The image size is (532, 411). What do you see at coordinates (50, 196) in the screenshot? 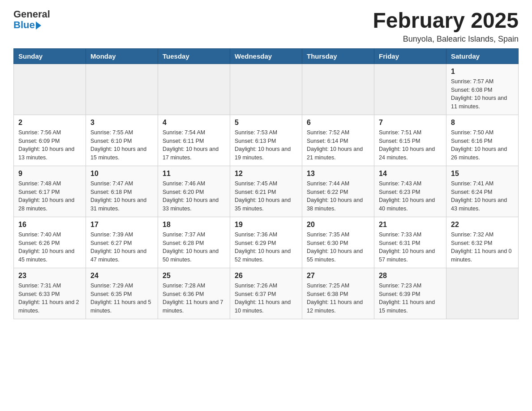
I see `day-info: Sunrise: 7:48 AM Sunset: 6:17 PM Dayligh…` at bounding box center [50, 196].